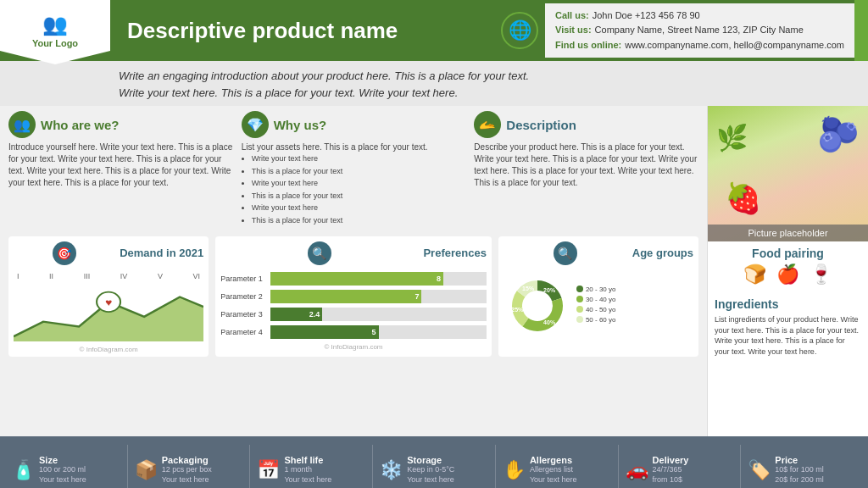 This screenshot has height=488, width=868. Describe the element at coordinates (699, 30) in the screenshot. I see `visit-value: Company Name, Street Name 123, ZIP City …` at that location.